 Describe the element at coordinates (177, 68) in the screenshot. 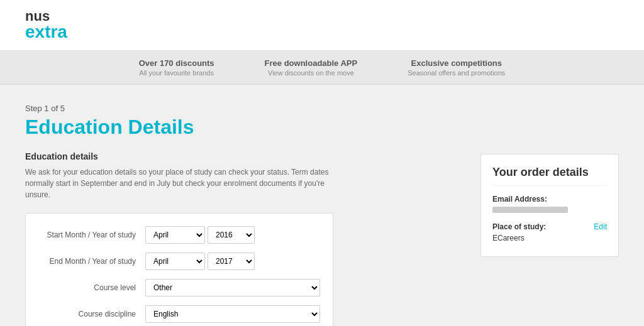

I see `feature-discounts: Over 170 discounts All your favourite br…` at that location.